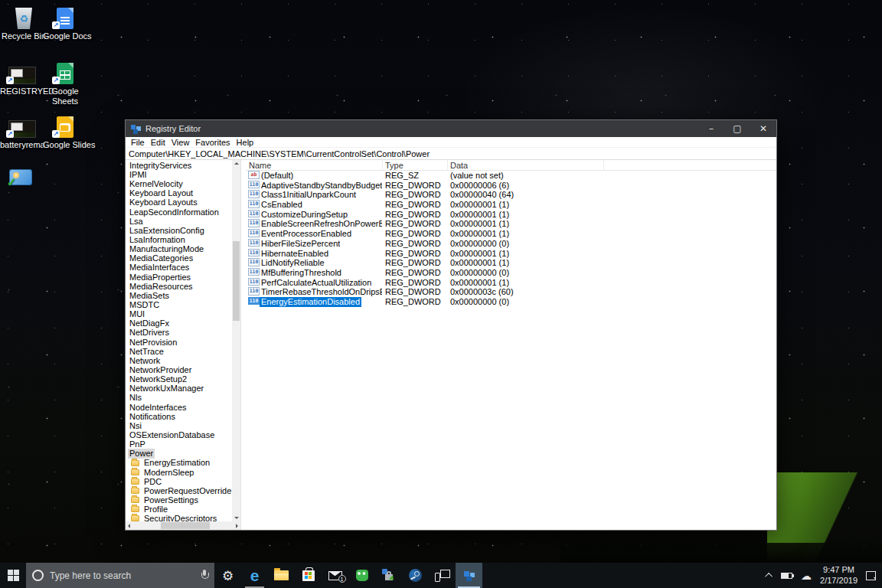 The height and width of the screenshot is (588, 882). Describe the element at coordinates (511, 185) in the screenshot. I see `value-row: AdaptiveStandbyStandbyBudgetAvgInter...R…` at that location.